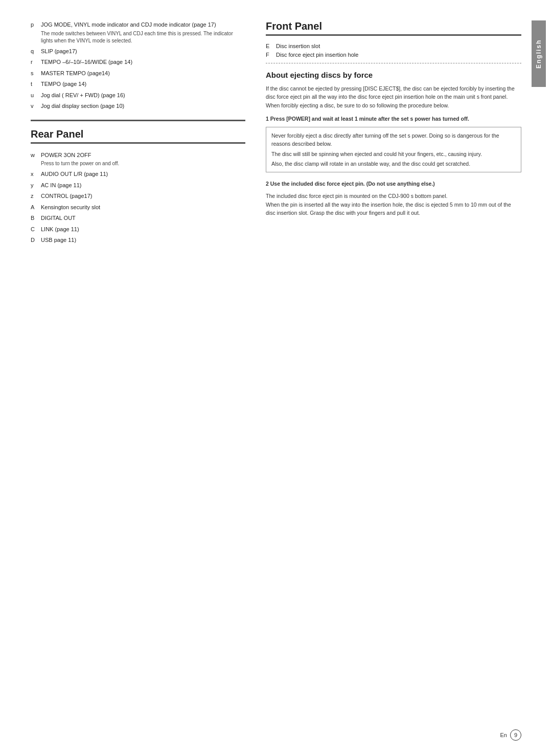  What do you see at coordinates (539, 54) in the screenshot?
I see `english-tab: English` at bounding box center [539, 54].